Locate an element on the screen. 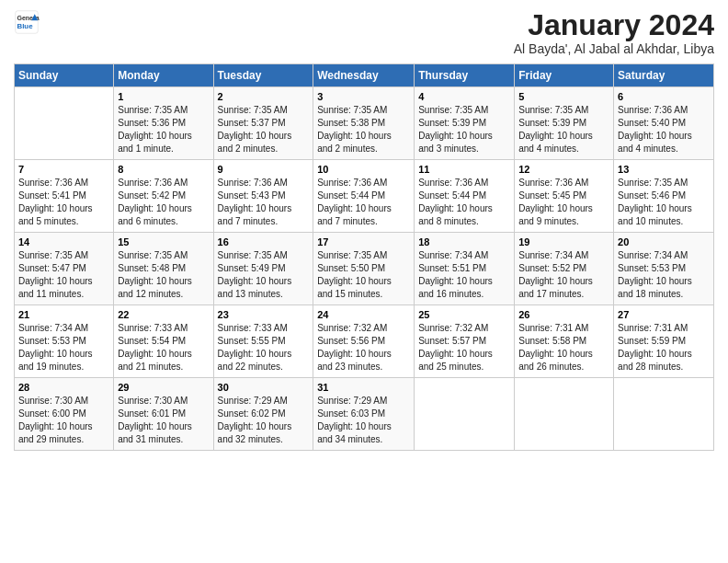 This screenshot has width=728, height=563. day-number: 2 is located at coordinates (264, 97).